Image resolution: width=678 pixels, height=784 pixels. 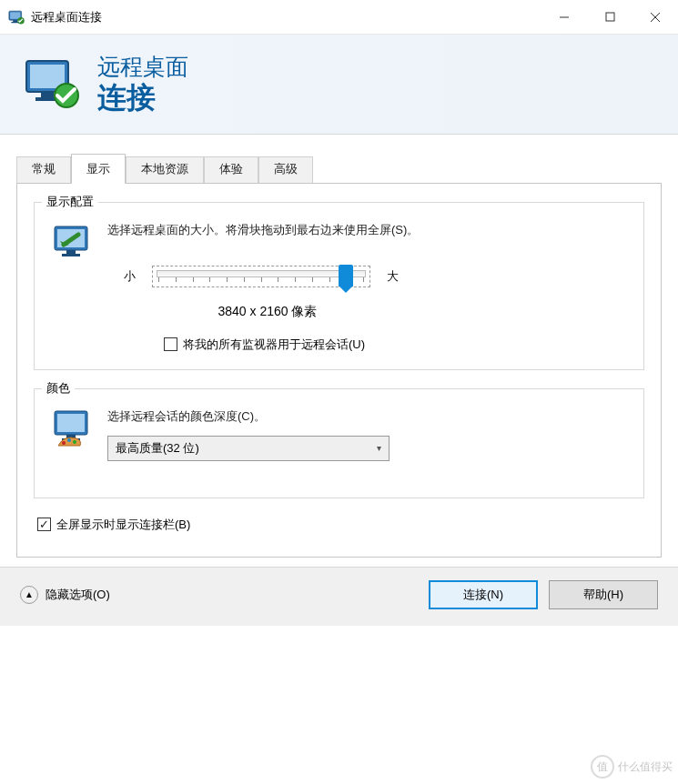 What do you see at coordinates (339, 17) in the screenshot?
I see `titlebar: 远程桌面连接` at bounding box center [339, 17].